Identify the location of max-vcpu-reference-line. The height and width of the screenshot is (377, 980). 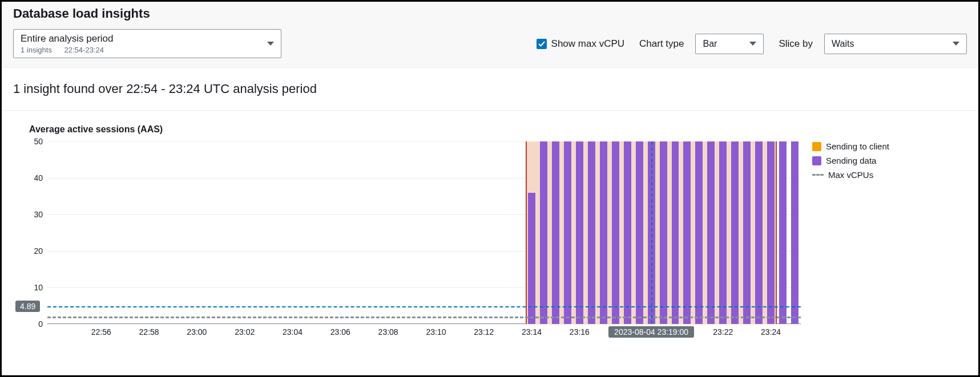
(424, 317).